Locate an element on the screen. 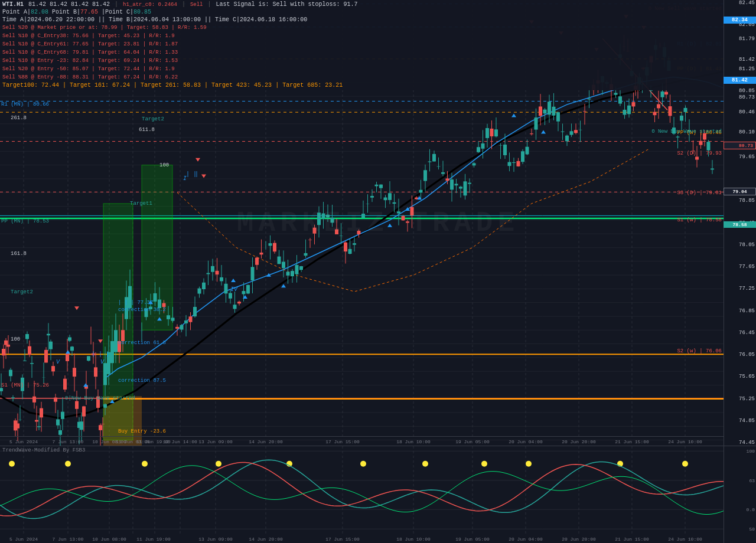 The image size is (756, 543). time-axis: 5 Jun 2024 7 Jun 13:00 10 Jun 08:00 11 J… is located at coordinates (361, 441).